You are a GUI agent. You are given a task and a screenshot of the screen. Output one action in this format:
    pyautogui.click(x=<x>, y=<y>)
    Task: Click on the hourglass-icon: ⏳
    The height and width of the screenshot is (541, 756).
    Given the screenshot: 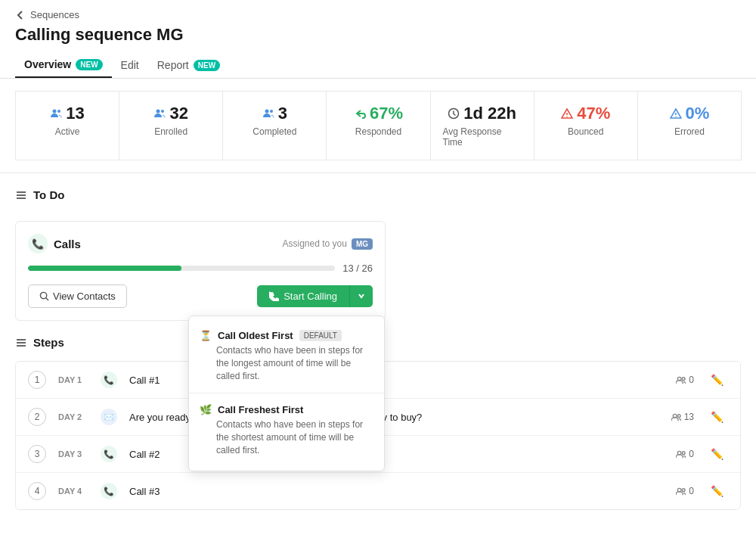 What is the action you would take?
    pyautogui.click(x=206, y=336)
    